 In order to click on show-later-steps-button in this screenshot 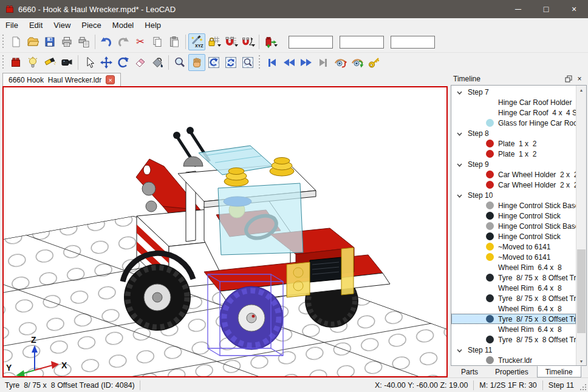, I will do `click(357, 63)`.